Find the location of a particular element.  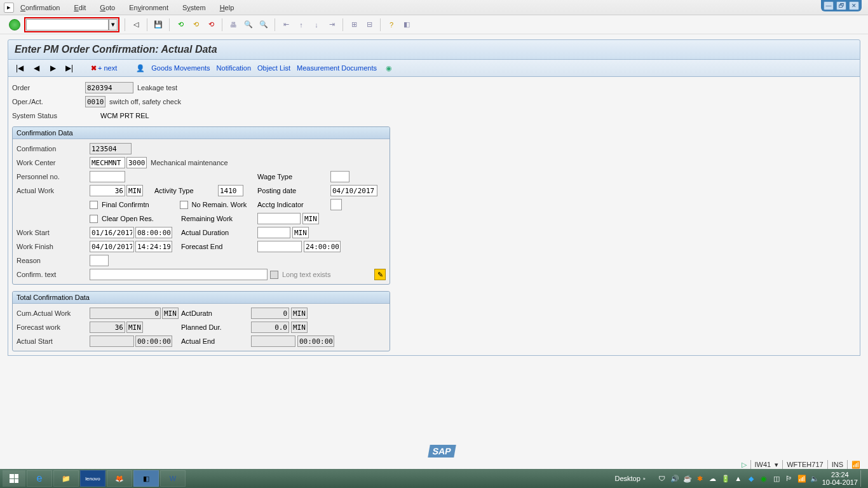

actualwork-unit is located at coordinates (135, 191).